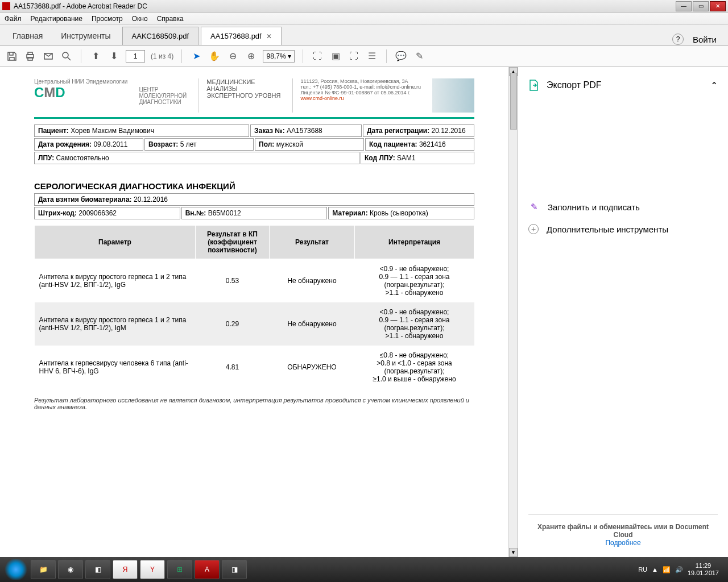 The height and width of the screenshot is (582, 728). What do you see at coordinates (243, 95) in the screenshot?
I see `org-mid: ЭКСПЕРТНОГО УРОВНЯ` at bounding box center [243, 95].